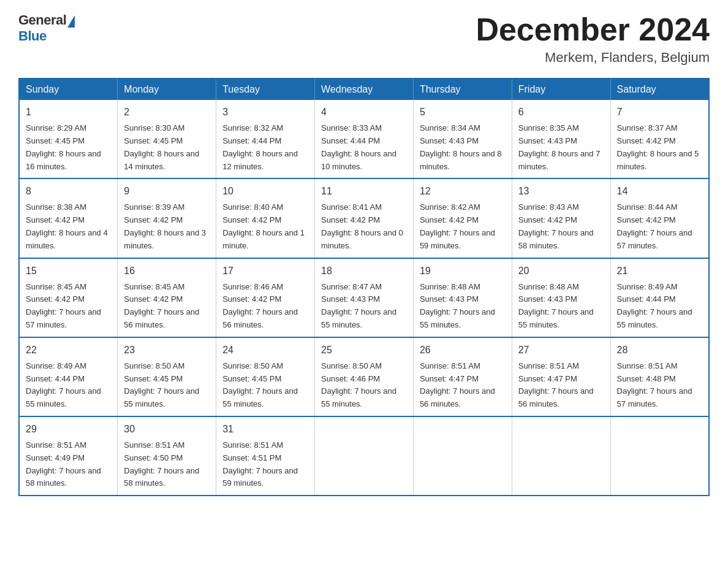 This screenshot has width=728, height=563. Describe the element at coordinates (71, 21) in the screenshot. I see `logo-triangle-icon` at that location.